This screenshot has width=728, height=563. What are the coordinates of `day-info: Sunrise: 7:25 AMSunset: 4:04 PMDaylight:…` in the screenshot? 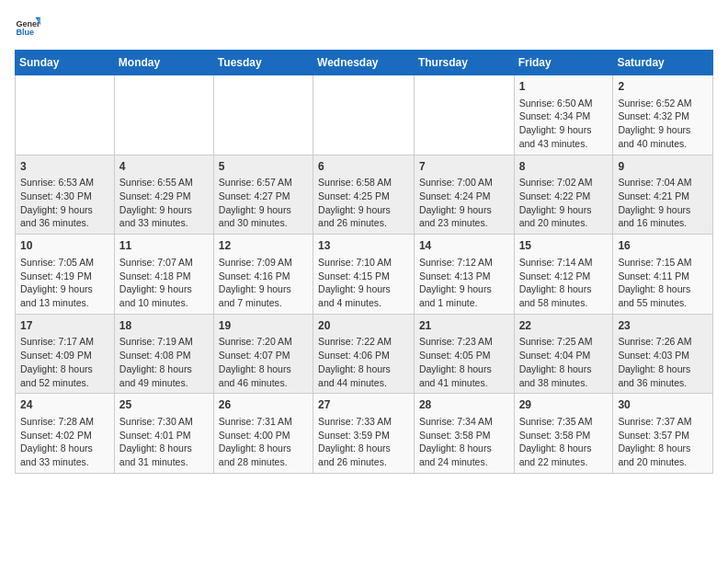 It's located at (564, 362).